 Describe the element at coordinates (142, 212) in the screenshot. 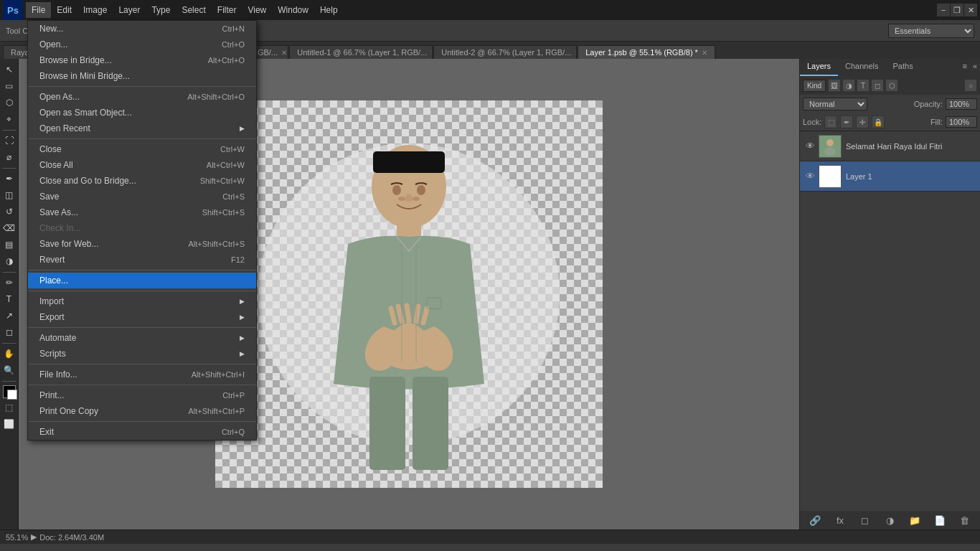

I see `menu-save-as: Save As... Shift+Ctrl+S` at that location.